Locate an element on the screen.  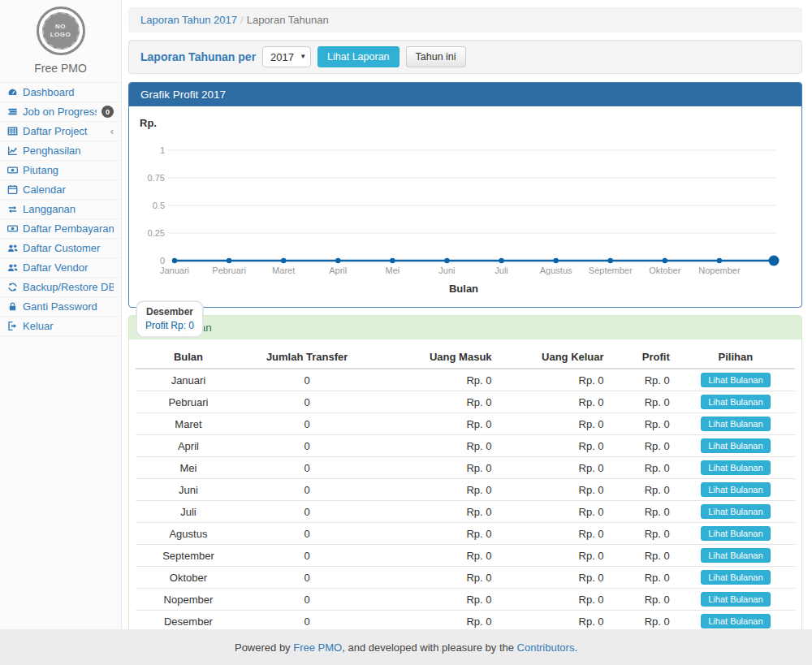
column-header-profit: Profit is located at coordinates (643, 357).